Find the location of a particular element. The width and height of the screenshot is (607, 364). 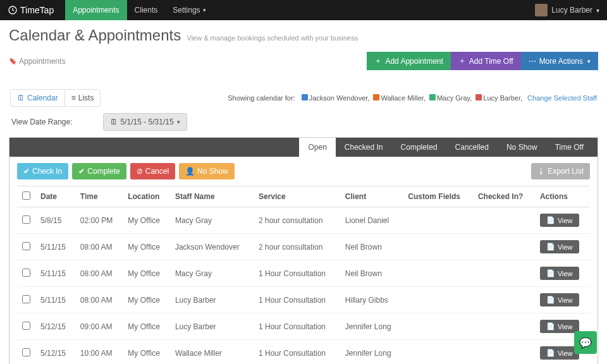

top-bar: TimeTap AppointmentsClientsSettings▾ Luc… is located at coordinates (304, 10).